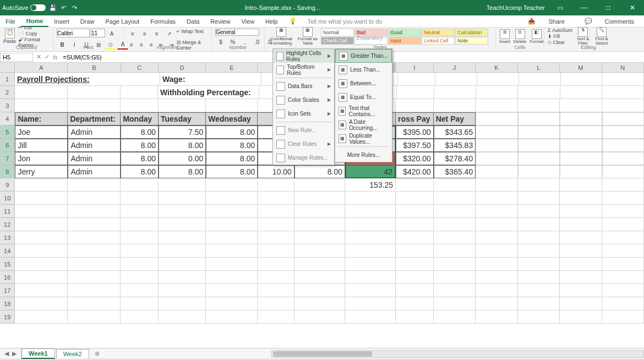 This screenshot has width=644, height=360. I want to click on cell-a5: Joe, so click(41, 132).